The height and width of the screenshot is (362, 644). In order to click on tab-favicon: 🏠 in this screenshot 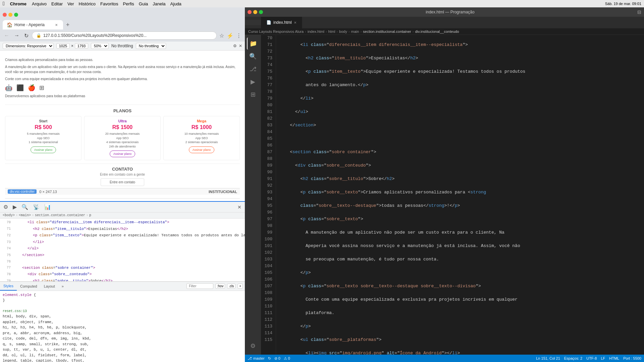, I will do `click(9, 25)`.